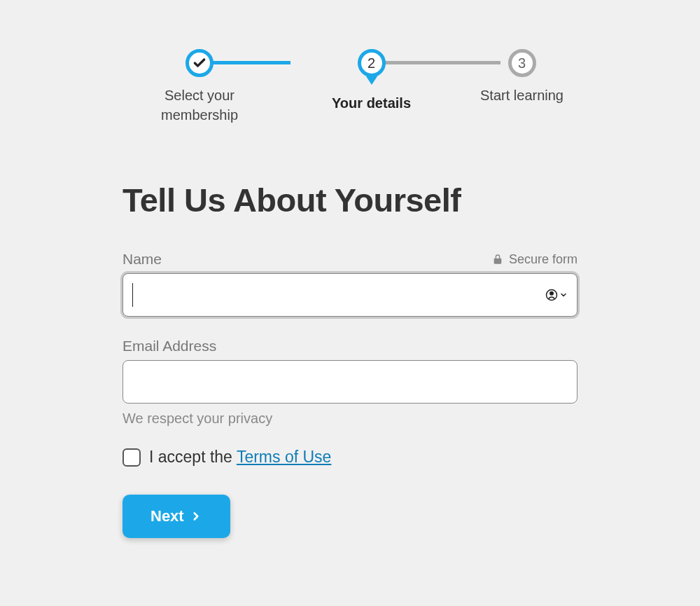  What do you see at coordinates (132, 457) in the screenshot?
I see `terms-checkbox` at bounding box center [132, 457].